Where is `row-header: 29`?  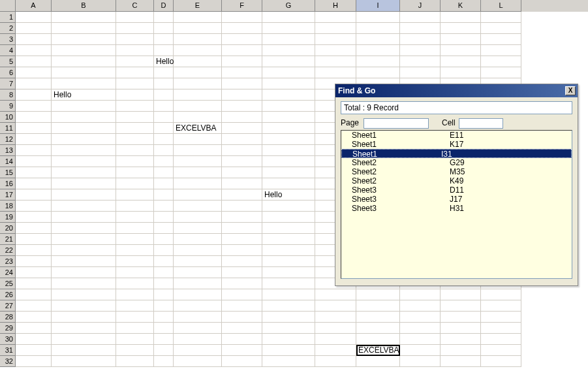 row-header: 29 is located at coordinates (8, 328).